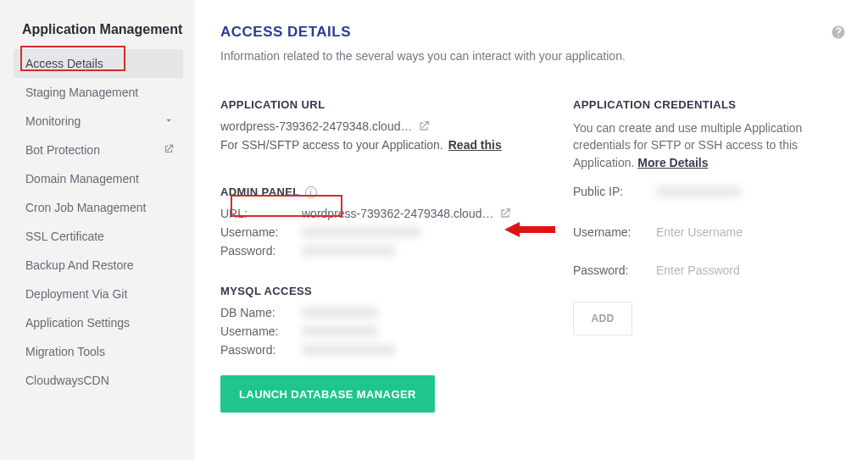 Image resolution: width=868 pixels, height=460 pixels. What do you see at coordinates (98, 179) in the screenshot?
I see `sidebar-item-domain-management: Domain Management` at bounding box center [98, 179].